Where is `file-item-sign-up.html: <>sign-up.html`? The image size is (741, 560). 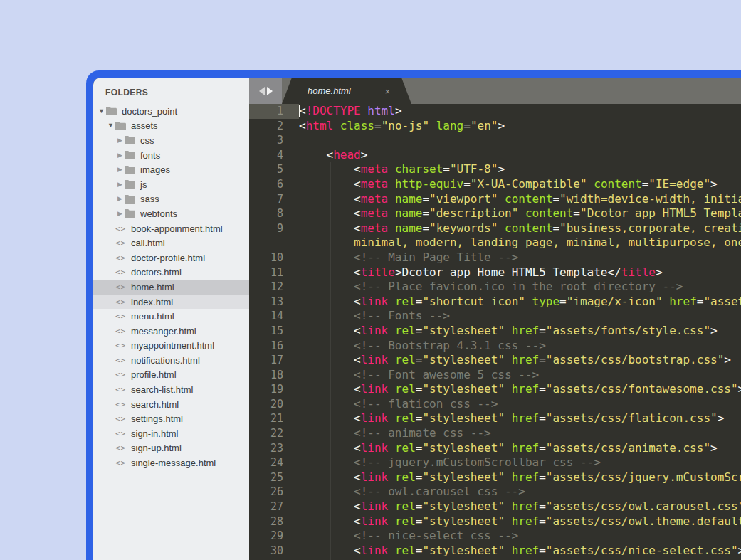
file-item-sign-up.html: <>sign-up.html is located at coordinates (171, 448).